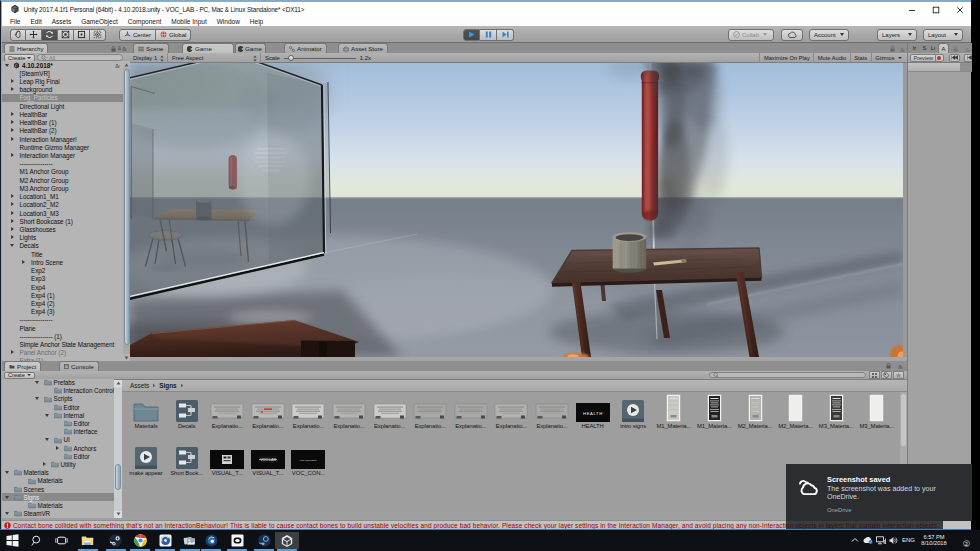 This screenshot has width=980, height=551. What do you see at coordinates (15, 22) in the screenshot?
I see `menu-file: File` at bounding box center [15, 22].